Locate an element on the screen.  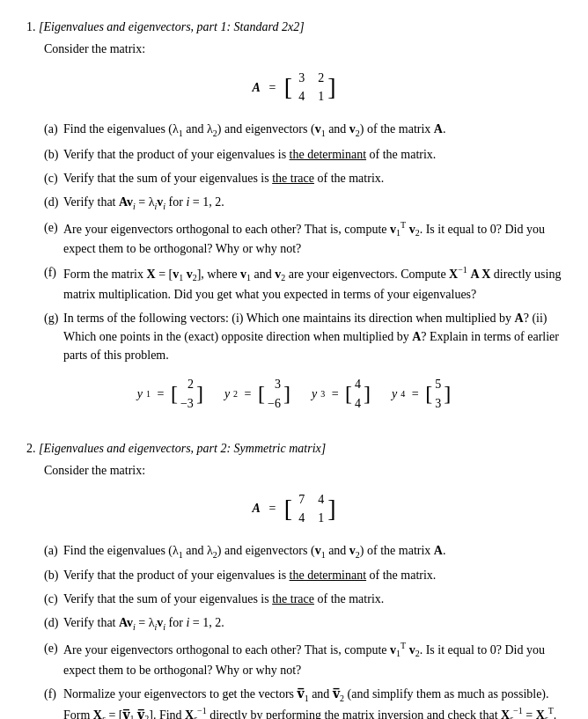
problem-1-part-d: (d) Verify that Avi = λivi for i = 1, 2. is located at coordinates (303, 202).